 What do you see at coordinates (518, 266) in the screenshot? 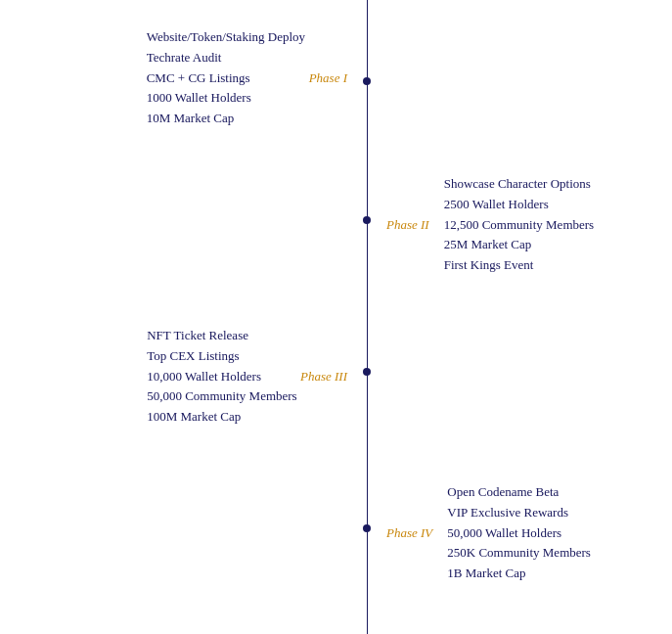
I see `list-item: First Kings Event` at bounding box center [518, 266].